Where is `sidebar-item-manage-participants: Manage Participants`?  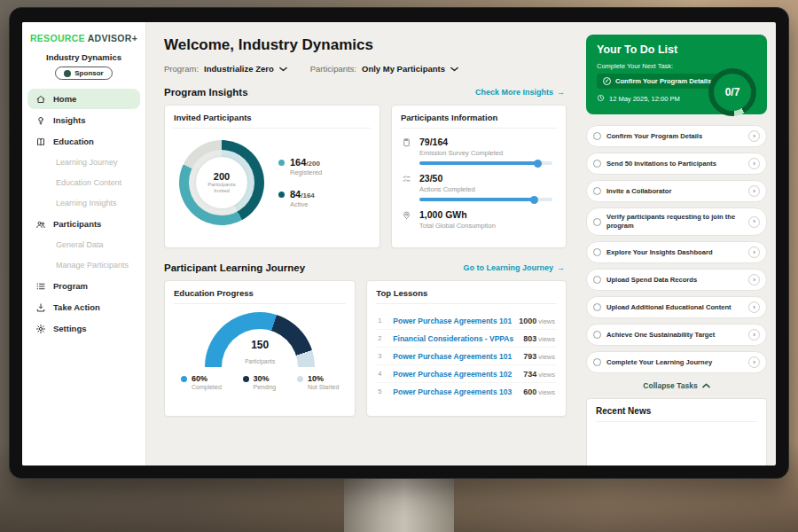 sidebar-item-manage-participants: Manage Participants is located at coordinates (83, 265).